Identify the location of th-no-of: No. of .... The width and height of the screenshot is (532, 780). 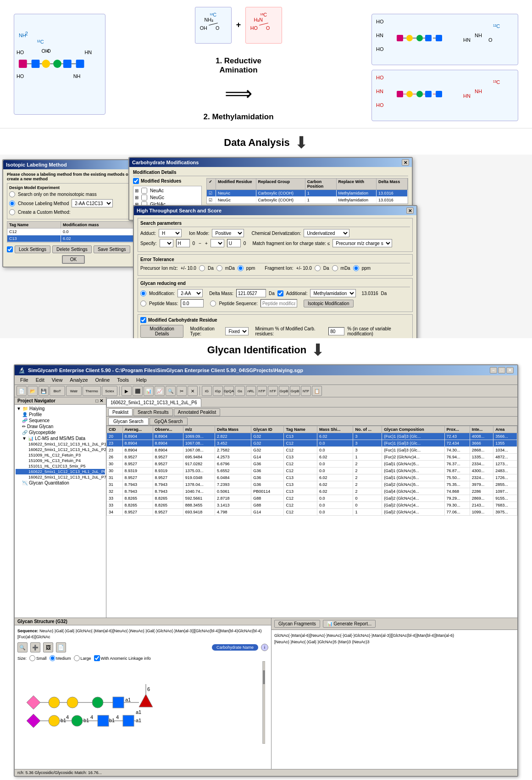
(368, 429).